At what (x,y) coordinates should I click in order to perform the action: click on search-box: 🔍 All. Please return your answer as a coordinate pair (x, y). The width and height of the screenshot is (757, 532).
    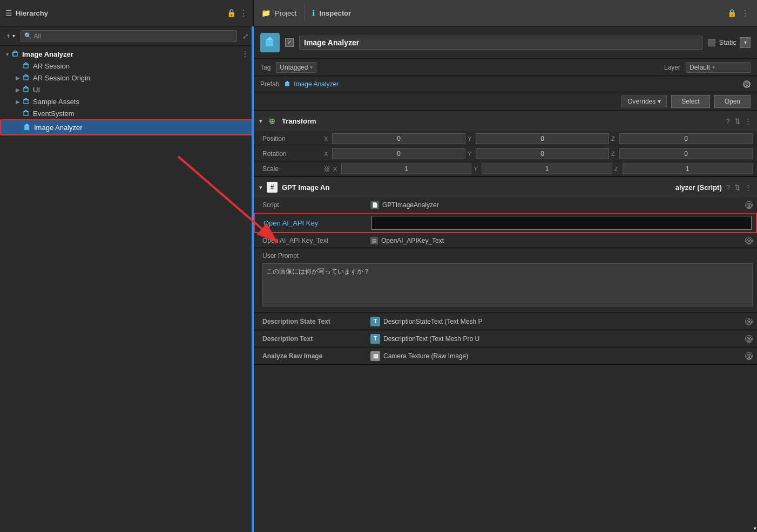
    Looking at the image, I should click on (129, 36).